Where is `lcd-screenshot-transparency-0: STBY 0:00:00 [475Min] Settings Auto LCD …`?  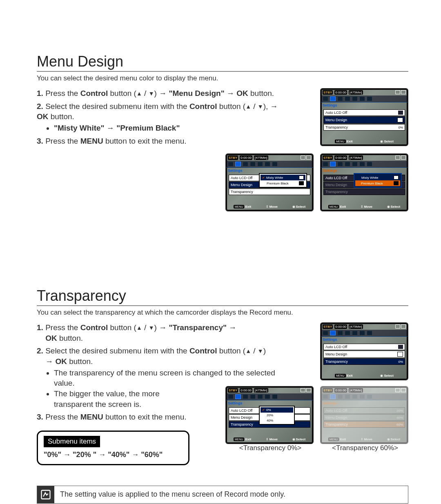
lcd-screenshot-transparency-0: STBY 0:00:00 [475Min] Settings Auto LCD … is located at coordinates (270, 415).